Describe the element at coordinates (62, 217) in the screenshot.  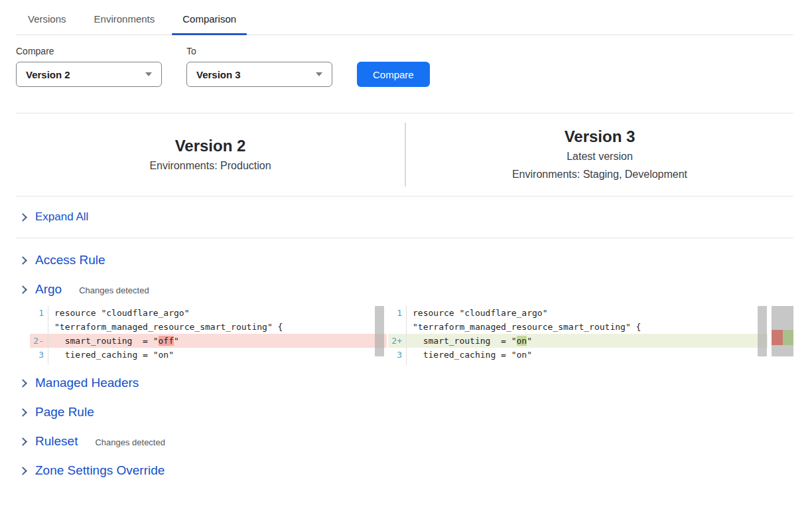
I see `expand-all-label: Expand All` at that location.